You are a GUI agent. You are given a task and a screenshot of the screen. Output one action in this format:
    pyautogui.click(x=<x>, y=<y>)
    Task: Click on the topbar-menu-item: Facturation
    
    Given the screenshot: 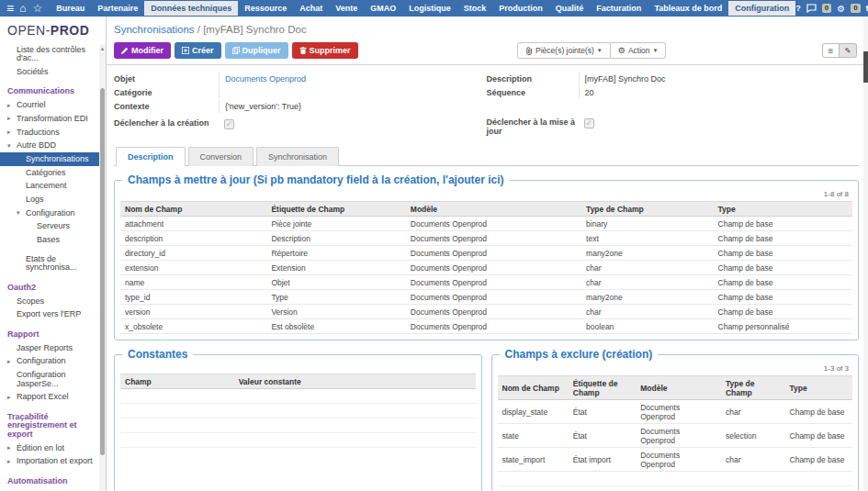 What is the action you would take?
    pyautogui.click(x=619, y=8)
    